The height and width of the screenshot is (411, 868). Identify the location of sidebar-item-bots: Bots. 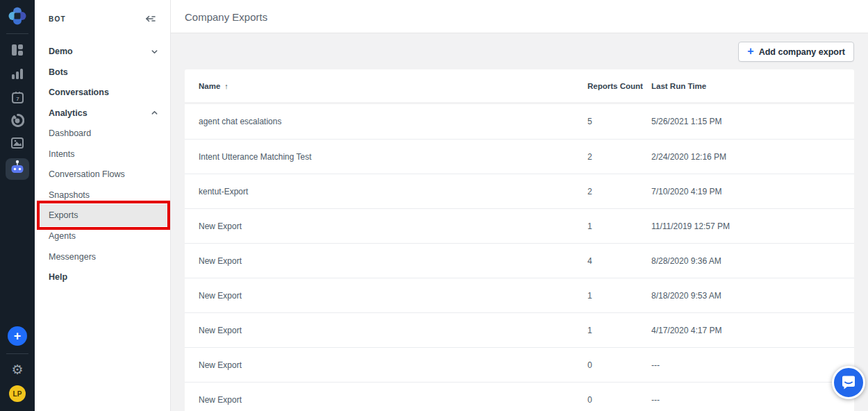
(103, 72).